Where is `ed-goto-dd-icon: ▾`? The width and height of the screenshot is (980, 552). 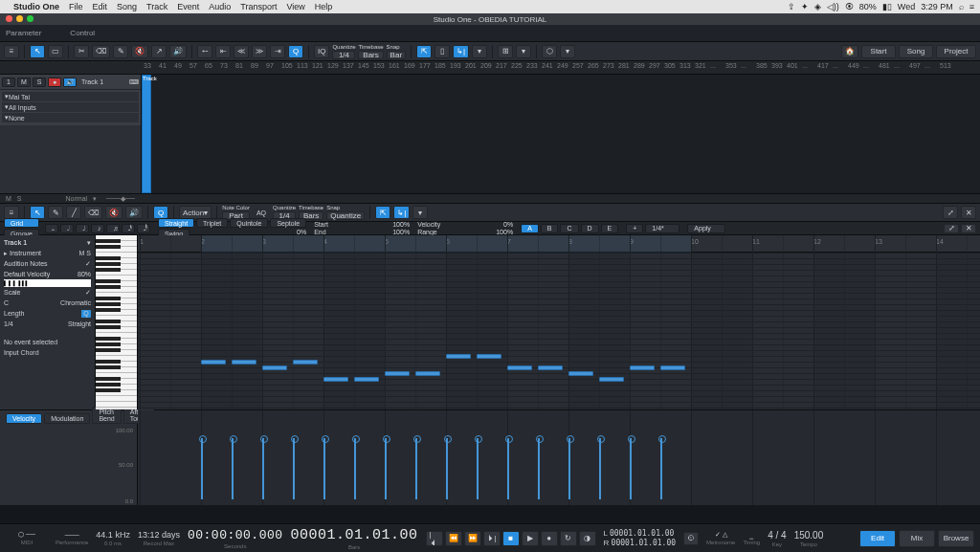 ed-goto-dd-icon: ▾ is located at coordinates (420, 212).